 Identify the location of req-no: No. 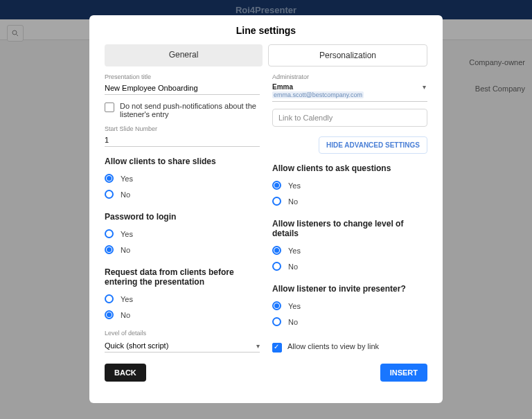
(182, 314).